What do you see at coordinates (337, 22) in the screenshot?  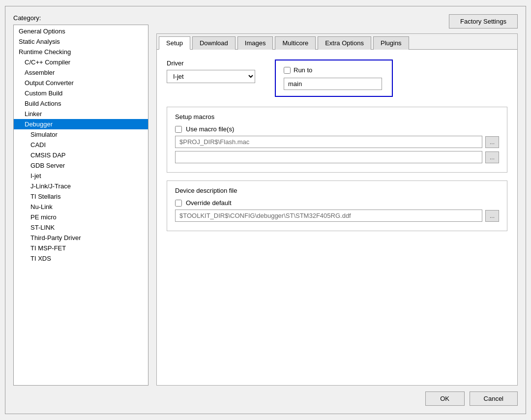 I see `factory-settings-row: Factory Settings` at bounding box center [337, 22].